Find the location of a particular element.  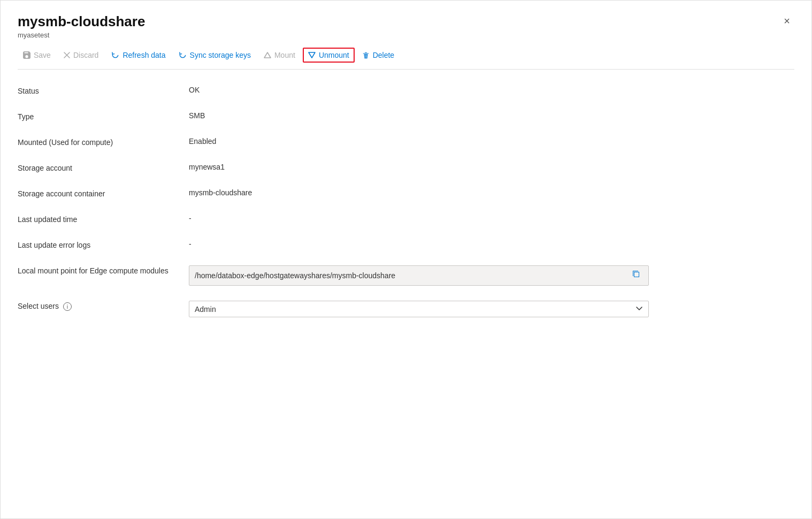

close-icon: × is located at coordinates (787, 21).